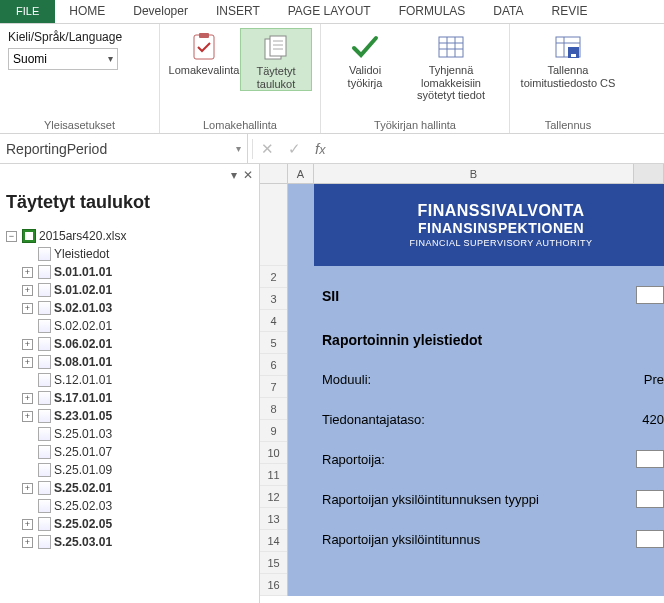  What do you see at coordinates (238, 12) in the screenshot?
I see `tab-insert: INSERT` at bounding box center [238, 12].